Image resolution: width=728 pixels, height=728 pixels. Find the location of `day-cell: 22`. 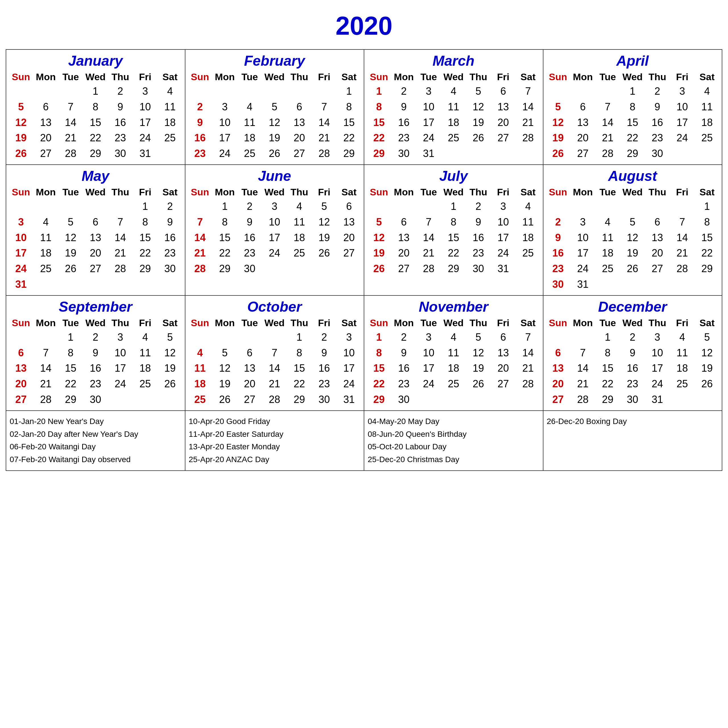

day-cell: 22 is located at coordinates (225, 253).